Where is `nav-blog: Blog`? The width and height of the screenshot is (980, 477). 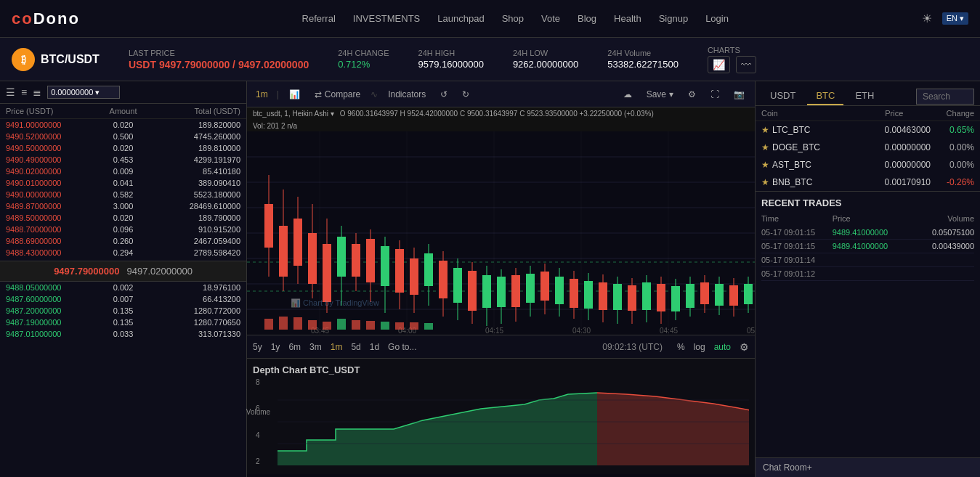
nav-blog: Blog is located at coordinates (587, 19).